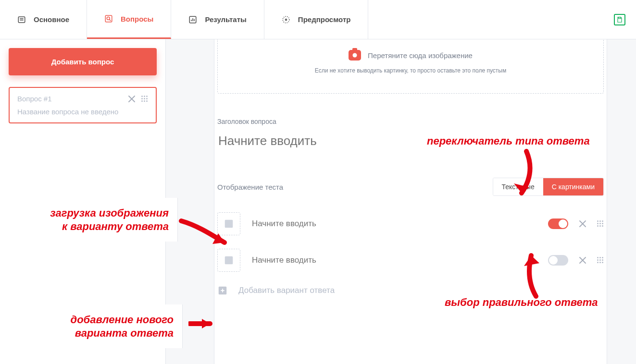  What do you see at coordinates (83, 61) in the screenshot?
I see `add-question-button: Добавить вопрос` at bounding box center [83, 61].